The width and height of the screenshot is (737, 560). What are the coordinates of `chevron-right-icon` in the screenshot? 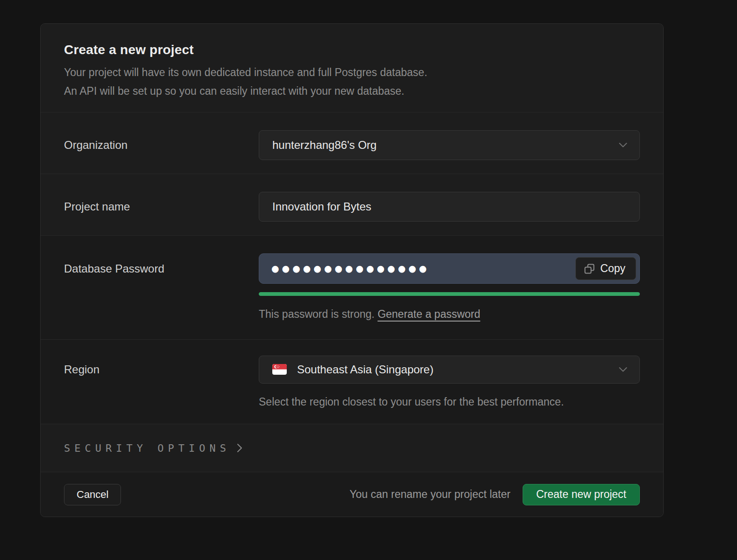 It's located at (240, 448).